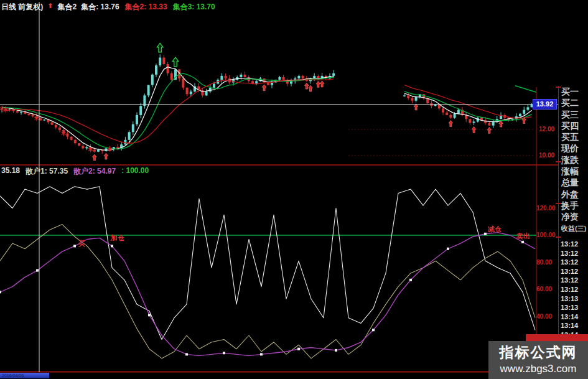  Describe the element at coordinates (549, 156) in the screenshot. I see `price-tick-10.00: 10.00` at that location.